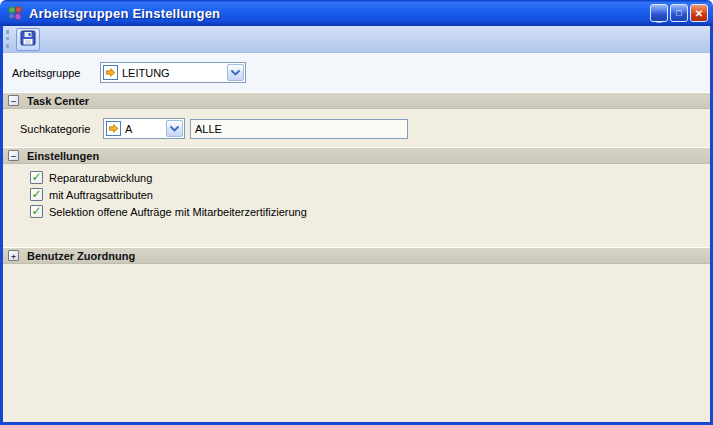 The width and height of the screenshot is (713, 425). I want to click on minimize-button: _, so click(659, 13).